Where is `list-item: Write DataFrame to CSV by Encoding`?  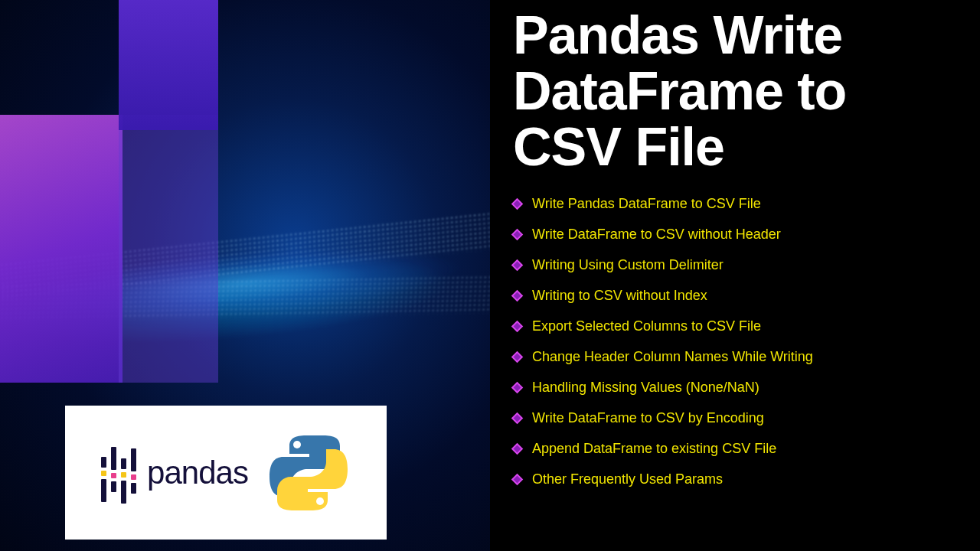 list-item: Write DataFrame to CSV by Encoding is located at coordinates (735, 418).